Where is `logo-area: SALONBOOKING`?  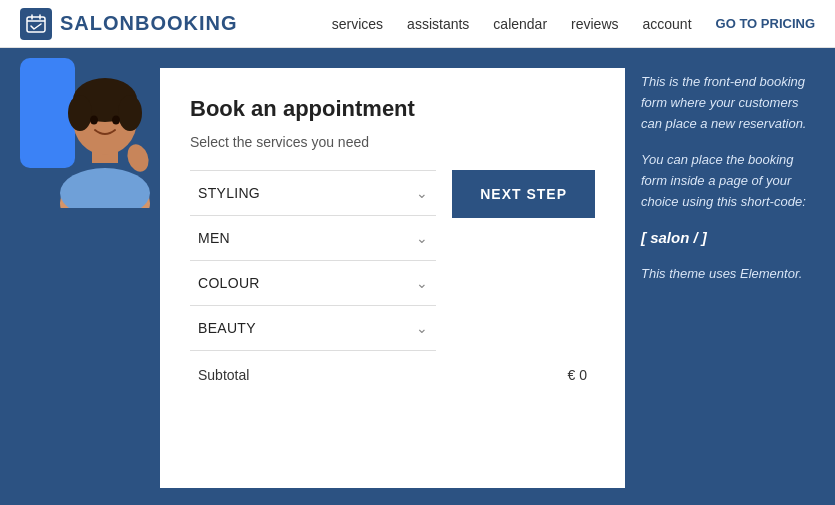
logo-area: SALONBOOKING is located at coordinates (129, 24).